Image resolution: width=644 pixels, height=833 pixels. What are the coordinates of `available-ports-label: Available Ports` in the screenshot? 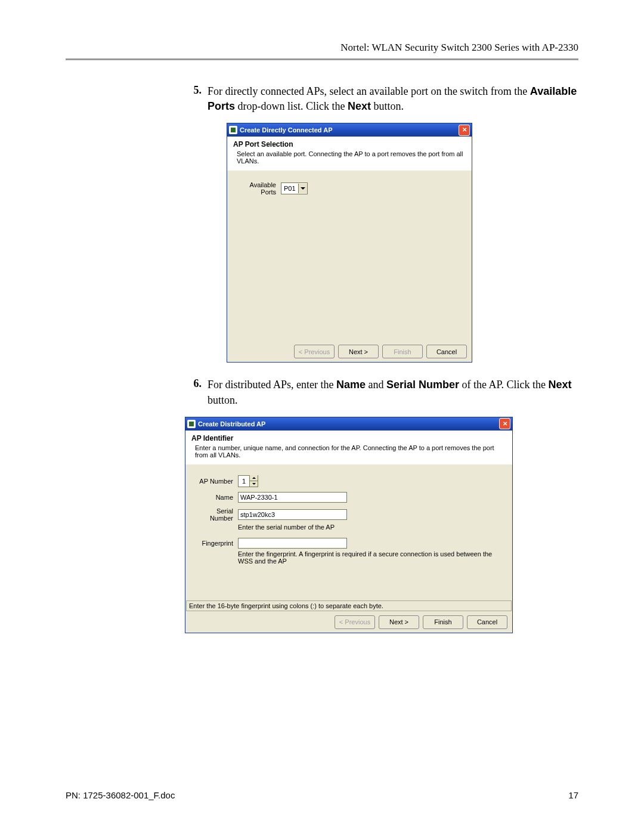 It's located at (255, 188).